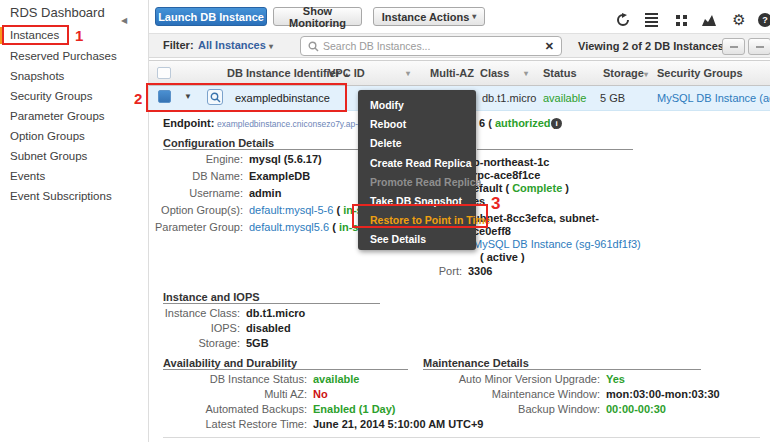  Describe the element at coordinates (557, 244) in the screenshot. I see `security-group-link: MySQL DB Instance (sg-961df1f3)` at that location.